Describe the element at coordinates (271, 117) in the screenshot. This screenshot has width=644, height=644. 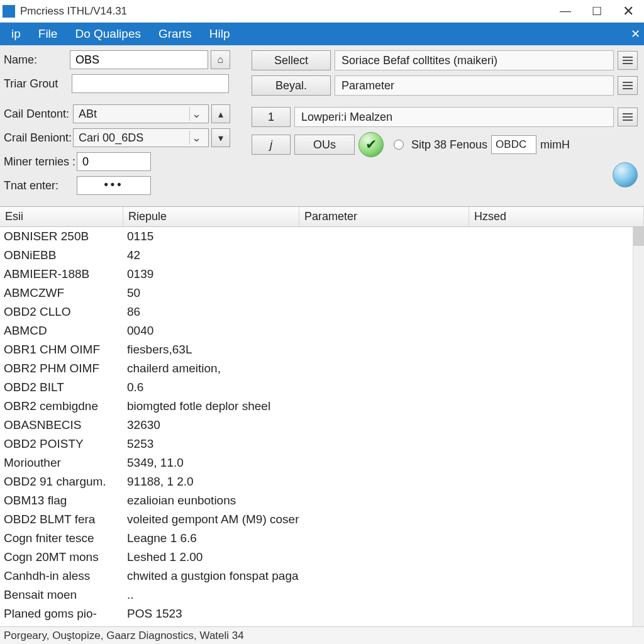
I see `one-button: 1` at that location.